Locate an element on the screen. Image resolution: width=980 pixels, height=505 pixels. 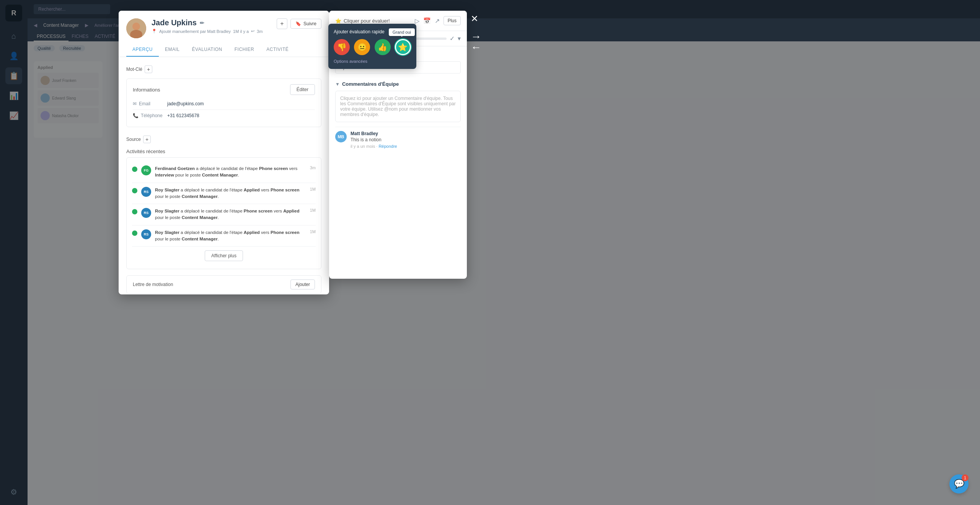
share-icon: ↗ is located at coordinates (437, 21).